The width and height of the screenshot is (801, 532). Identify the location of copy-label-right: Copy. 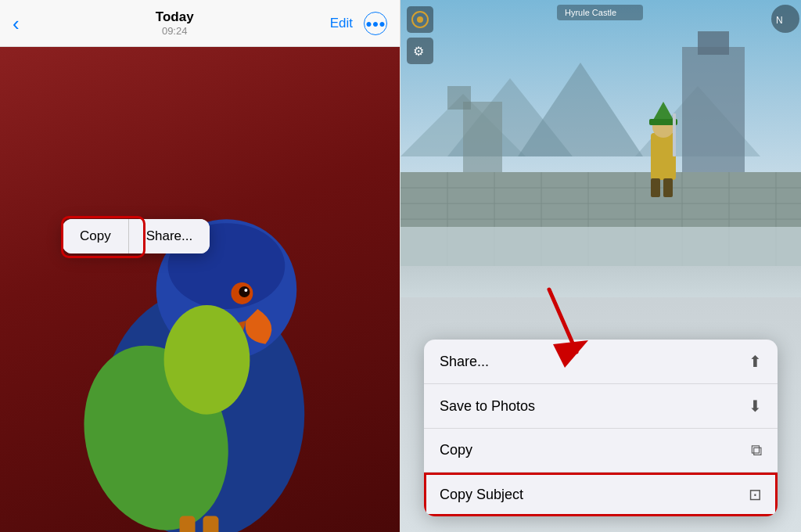
(456, 451).